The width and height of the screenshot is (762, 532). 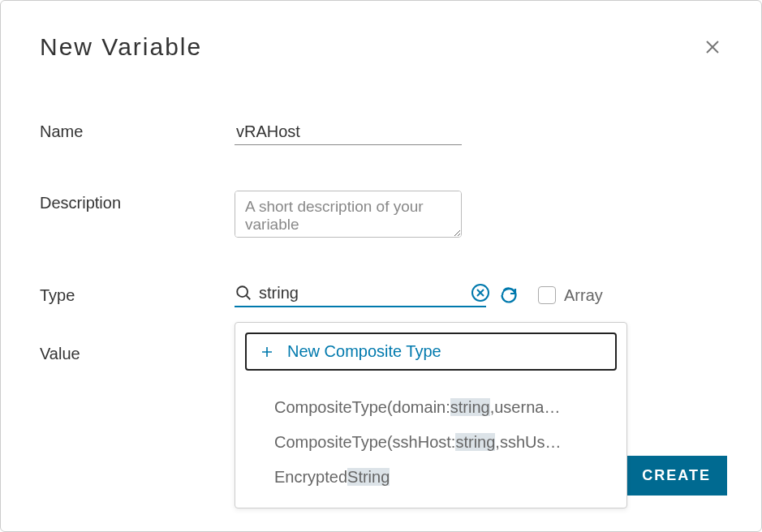 What do you see at coordinates (348, 214) in the screenshot?
I see `description-input` at bounding box center [348, 214].